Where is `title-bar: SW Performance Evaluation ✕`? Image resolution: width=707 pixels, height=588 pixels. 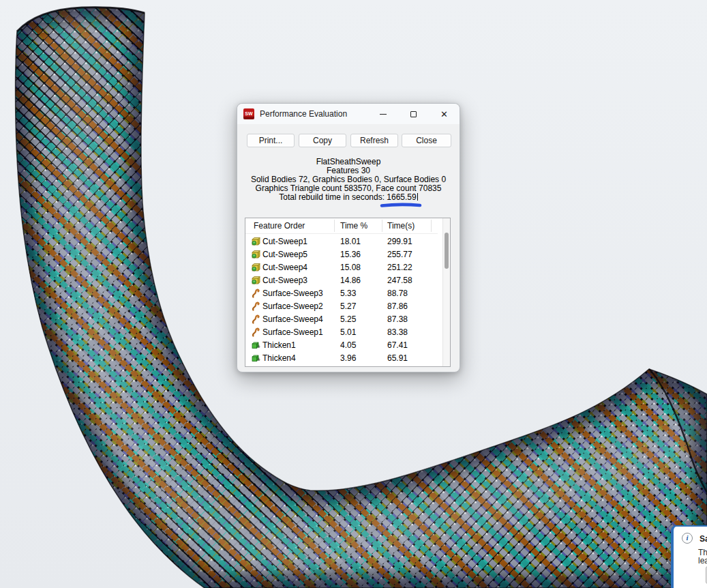
title-bar: SW Performance Evaluation ✕ is located at coordinates (348, 114).